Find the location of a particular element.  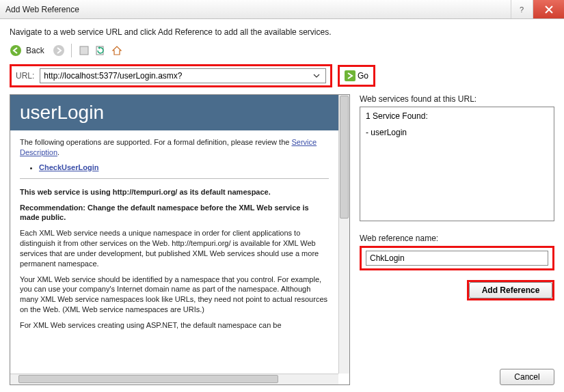

refresh-icon is located at coordinates (100, 51).